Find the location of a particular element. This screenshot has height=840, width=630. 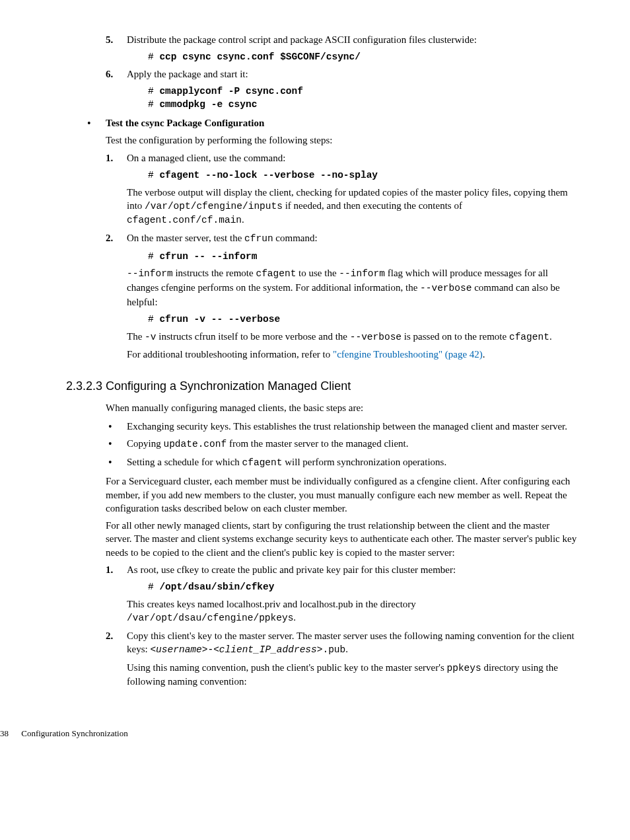

text: if needed, and then executing the conten… is located at coordinates (372, 206).